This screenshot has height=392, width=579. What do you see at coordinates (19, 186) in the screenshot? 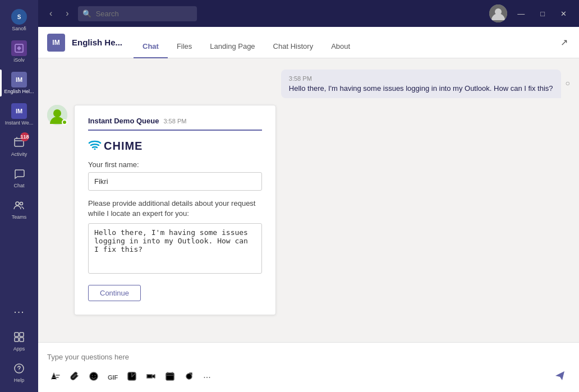
I see `sidebar-label-chat: Chat` at bounding box center [19, 186].